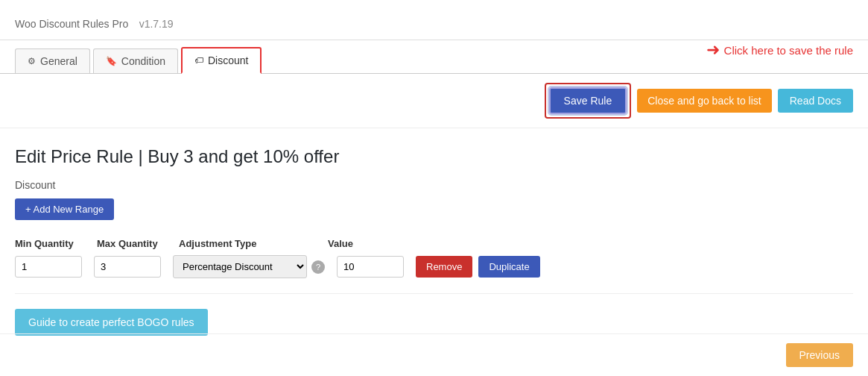  I want to click on toolbar: Save Rule Close and go back to list Read…, so click(434, 101).